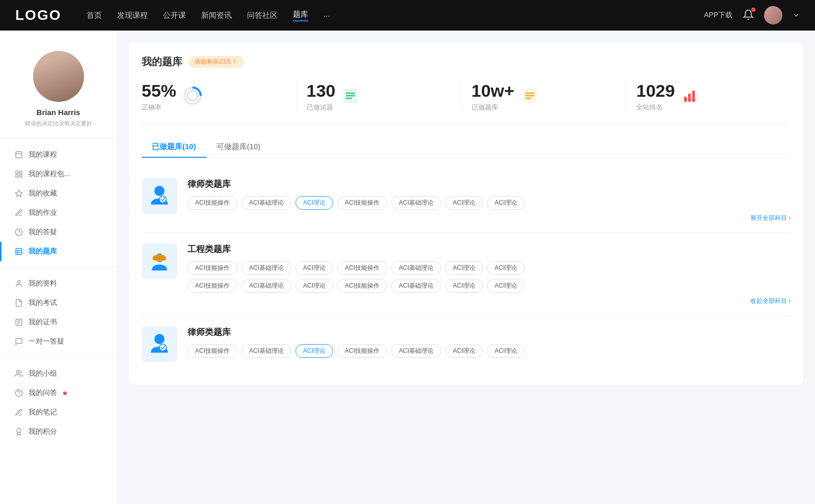 The height and width of the screenshot is (504, 815). Describe the element at coordinates (58, 232) in the screenshot. I see `sidebar-item-answers: 我的答疑` at that location.